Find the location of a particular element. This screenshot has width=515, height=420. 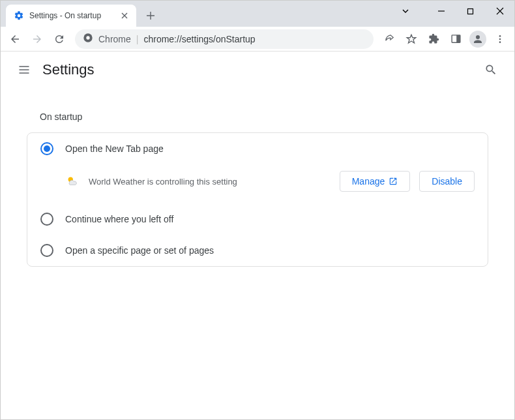

option-label: Open a specific page or set of pages is located at coordinates (140, 250).